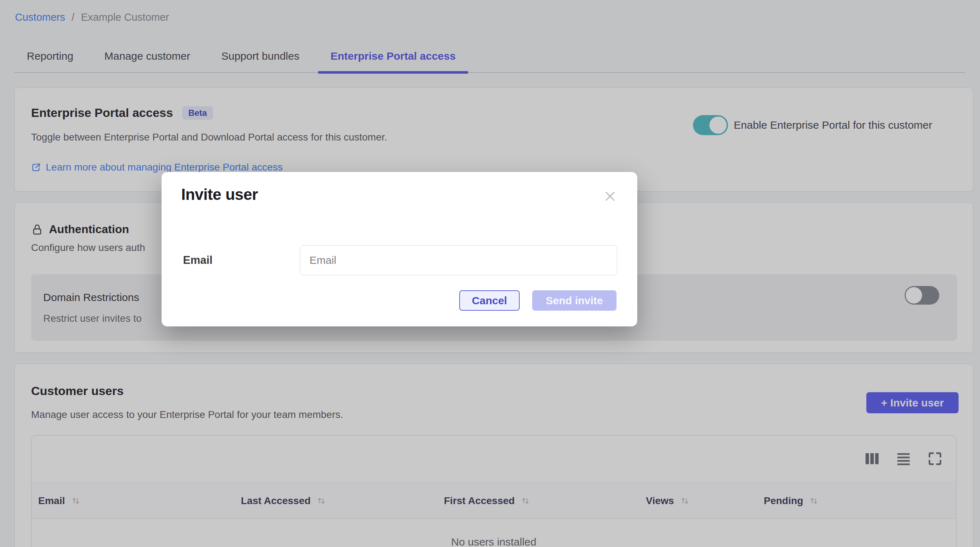 The image size is (980, 547). Describe the element at coordinates (198, 260) in the screenshot. I see `email-label: Email` at that location.